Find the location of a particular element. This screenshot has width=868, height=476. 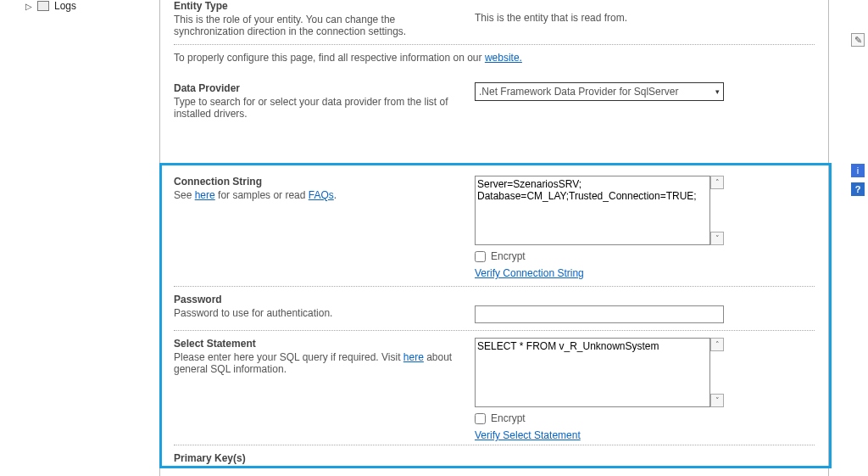

primary-key-title: Primary Key(s) is located at coordinates (319, 458).